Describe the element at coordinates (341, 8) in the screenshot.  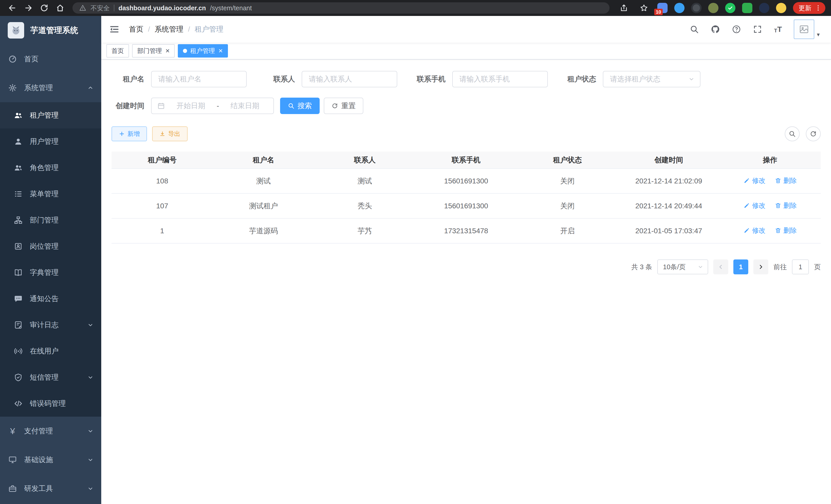
I see `address-bar: 不安全 dashboard.yudao.iocoder.cn /system/t…` at that location.